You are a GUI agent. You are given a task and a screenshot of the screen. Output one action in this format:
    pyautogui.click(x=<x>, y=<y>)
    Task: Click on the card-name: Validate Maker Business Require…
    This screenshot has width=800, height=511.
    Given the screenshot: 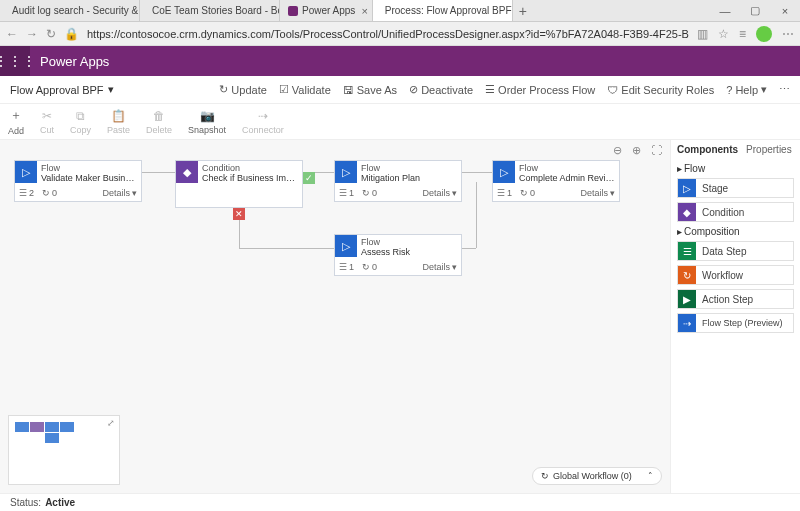 What is the action you would take?
    pyautogui.click(x=89, y=178)
    